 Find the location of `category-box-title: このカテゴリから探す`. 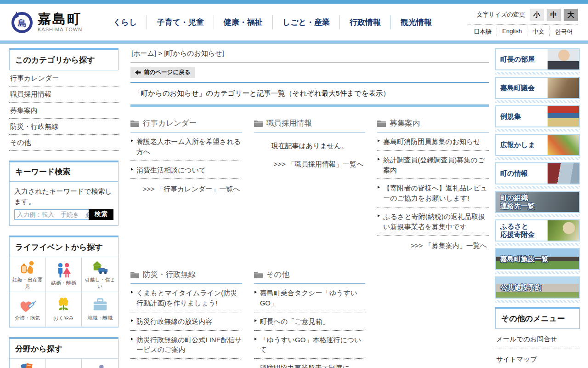

category-box-title: このカテゴリから探す is located at coordinates (64, 59).